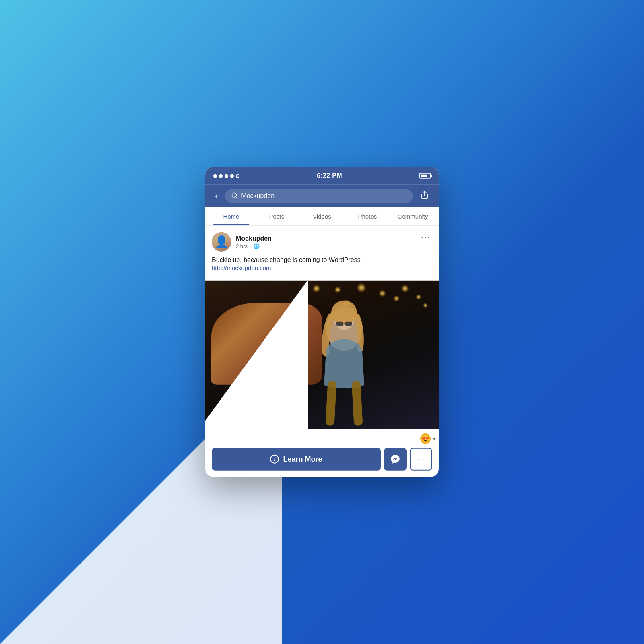 Image resolution: width=644 pixels, height=644 pixels. What do you see at coordinates (235, 196) in the screenshot?
I see `search-icon` at bounding box center [235, 196].